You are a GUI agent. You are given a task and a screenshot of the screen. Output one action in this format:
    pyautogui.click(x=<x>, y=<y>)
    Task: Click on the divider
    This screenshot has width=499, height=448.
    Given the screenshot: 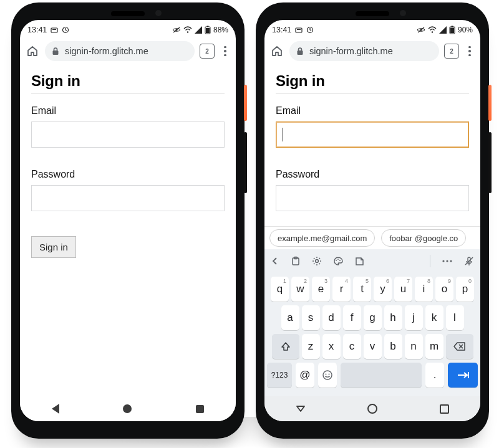 What is the action you would take?
    pyautogui.click(x=372, y=93)
    